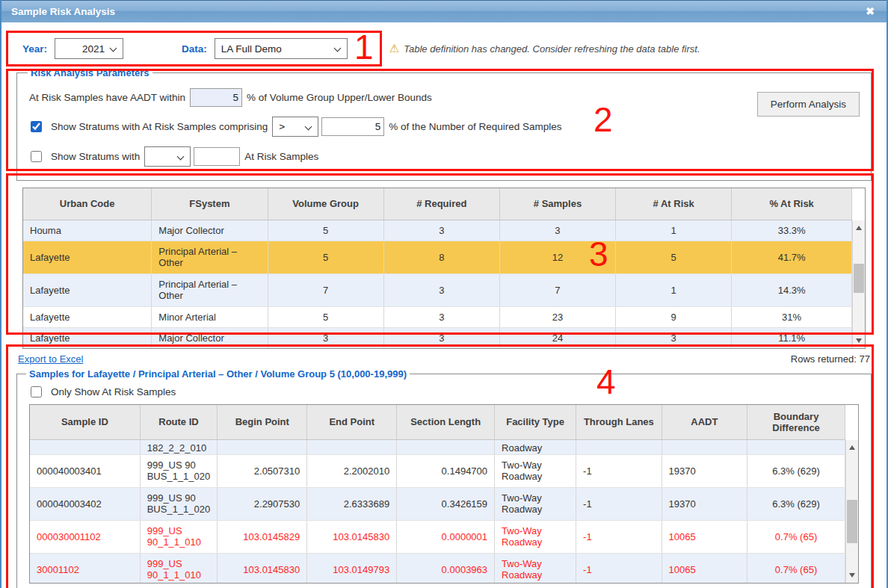 The width and height of the screenshot is (888, 588). I want to click on table-cell: 2.2907530, so click(262, 504).